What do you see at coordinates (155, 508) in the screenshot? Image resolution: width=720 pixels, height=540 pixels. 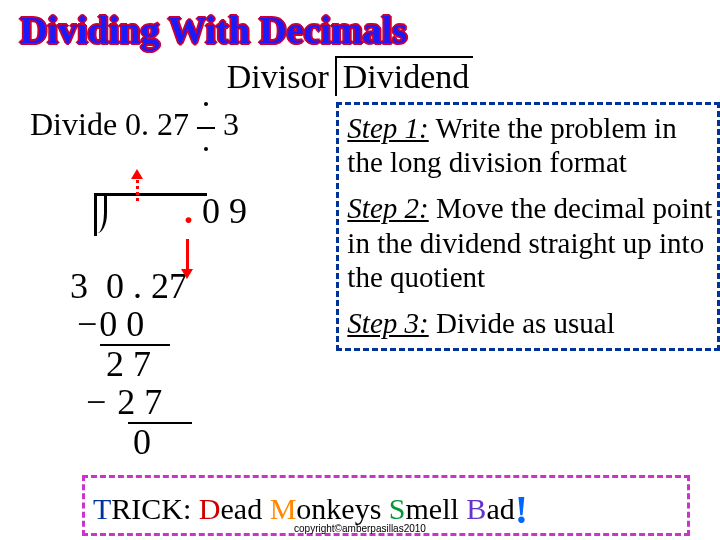 I see `trick-rick: RICK:` at bounding box center [155, 508].